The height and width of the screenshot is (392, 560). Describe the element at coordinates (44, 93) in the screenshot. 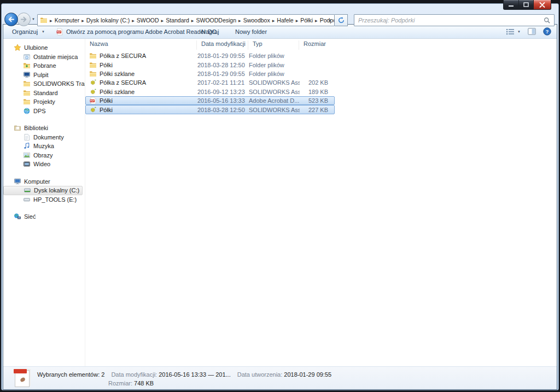

I see `sidebar-item: Standard` at that location.